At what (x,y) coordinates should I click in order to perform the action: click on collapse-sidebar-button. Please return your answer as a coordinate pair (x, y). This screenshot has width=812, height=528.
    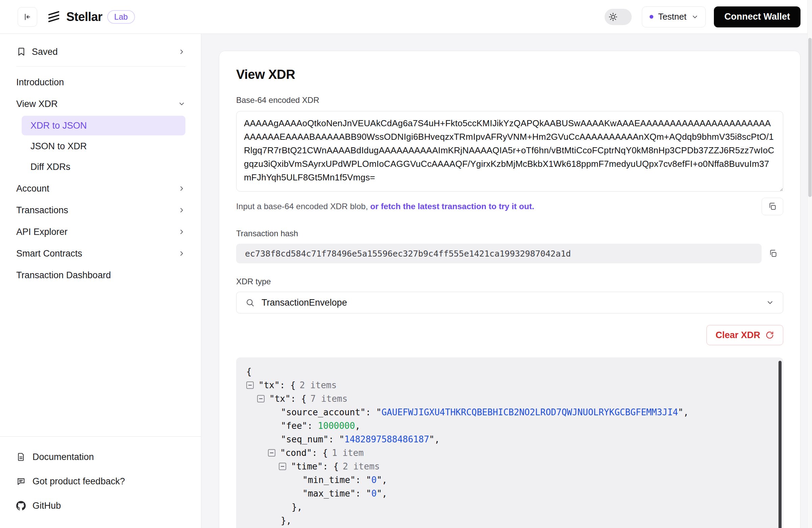
    Looking at the image, I should click on (27, 17).